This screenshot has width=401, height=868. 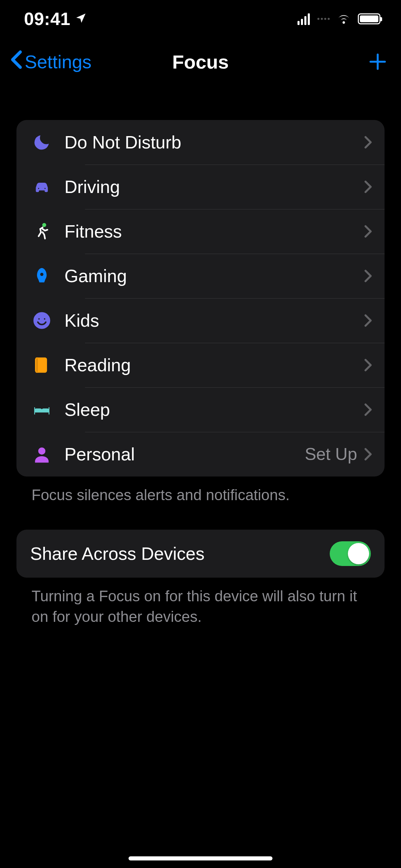 I want to click on back-label: Settings, so click(x=58, y=62).